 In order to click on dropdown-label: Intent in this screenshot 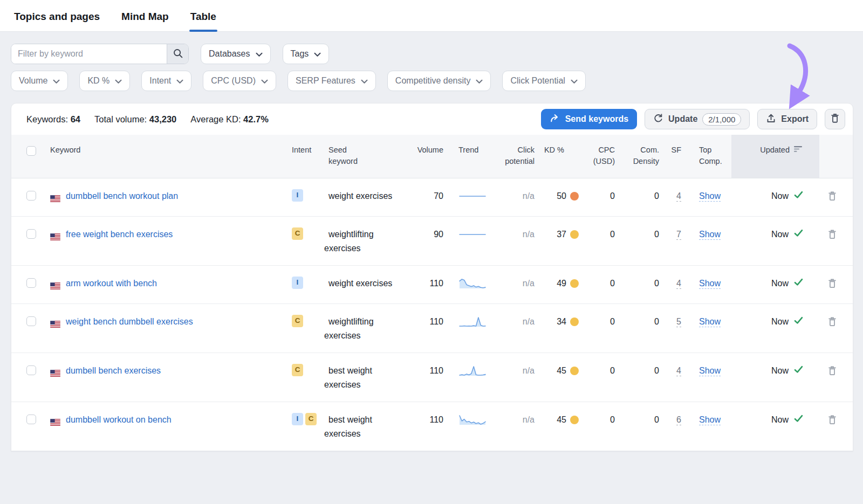, I will do `click(160, 81)`.